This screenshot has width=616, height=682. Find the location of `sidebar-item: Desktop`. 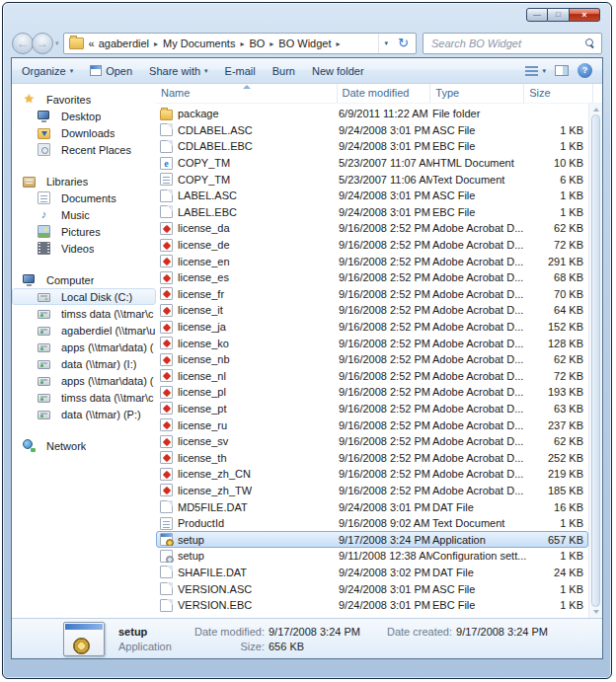

sidebar-item: Desktop is located at coordinates (84, 116).